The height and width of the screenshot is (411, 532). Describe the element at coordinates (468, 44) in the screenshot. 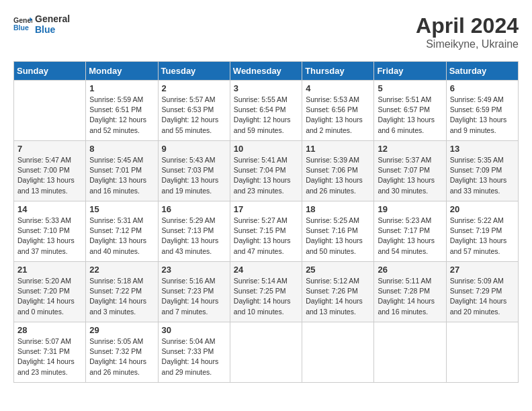

I see `location-title: Simeikyne, Ukraine` at that location.